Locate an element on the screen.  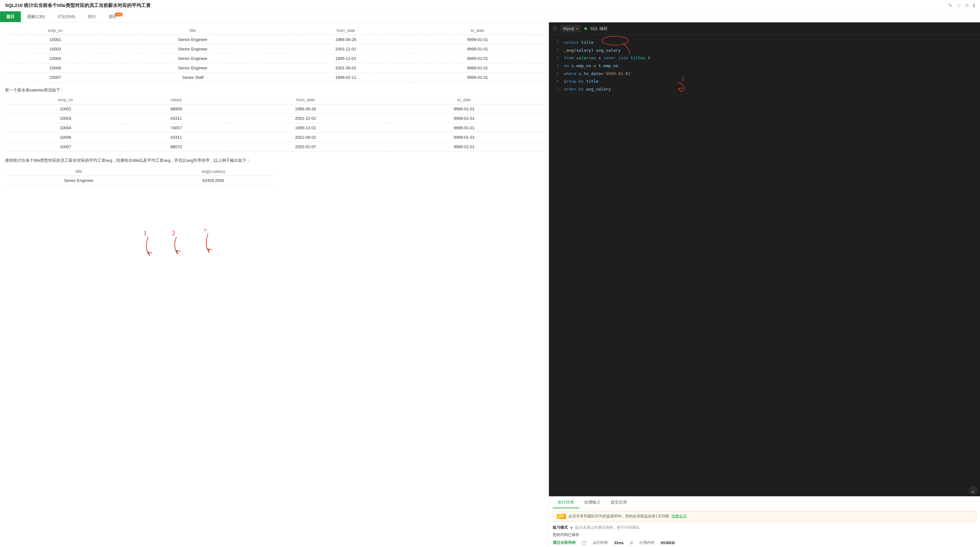
vip-link: 续费会员 is located at coordinates (679, 516).